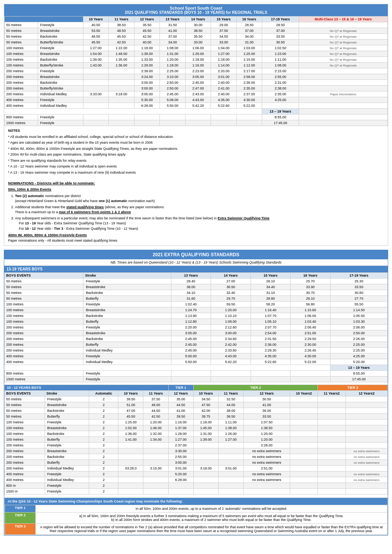 This screenshot has height=554, width=392. Describe the element at coordinates (20, 529) in the screenshot. I see `gss-tier3-label: TIER 3` at that location.